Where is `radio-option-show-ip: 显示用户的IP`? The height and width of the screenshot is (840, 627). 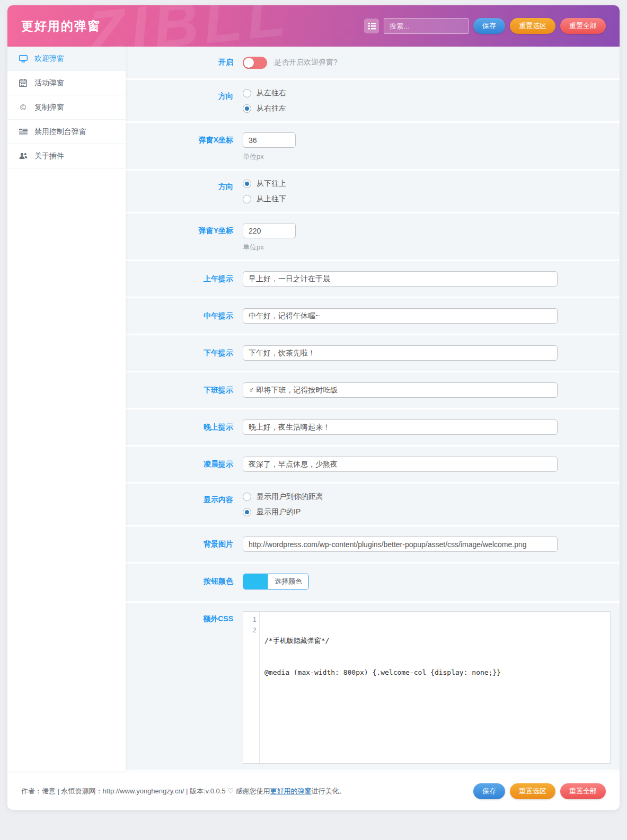
radio-option-show-ip: 显示用户的IP is located at coordinates (431, 512).